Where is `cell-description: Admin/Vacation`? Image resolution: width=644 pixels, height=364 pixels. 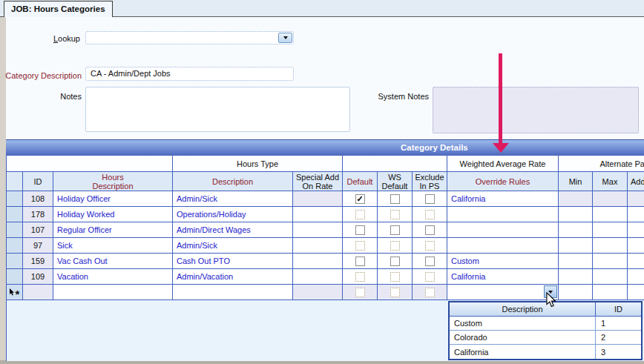 cell-description: Admin/Vacation is located at coordinates (233, 277).